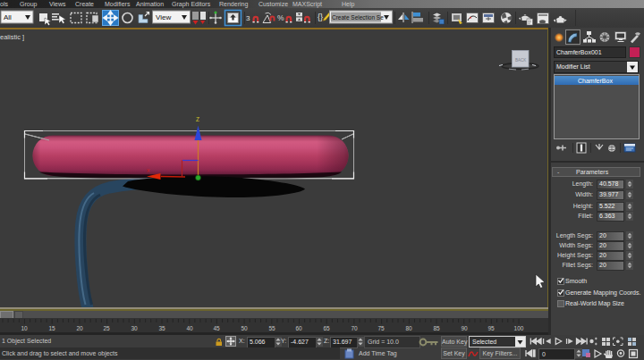 This screenshot has height=360, width=644. Describe the element at coordinates (249, 18) in the screenshot. I see `svg-text: 3` at that location.